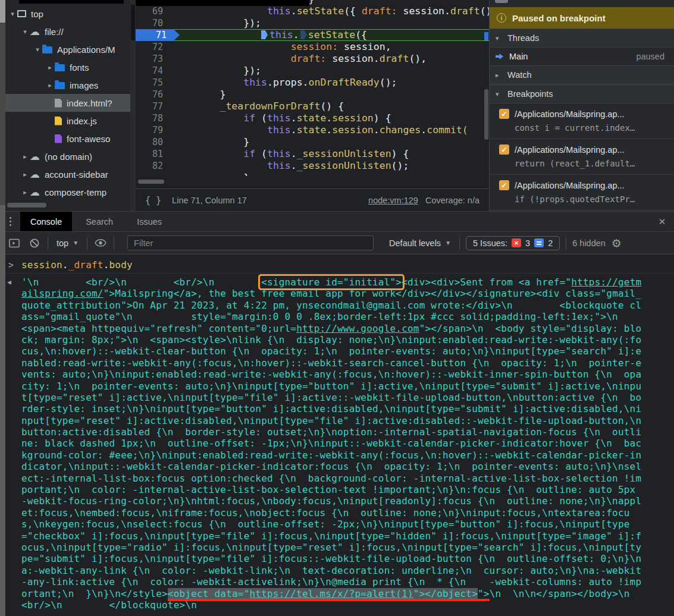 The width and height of the screenshot is (674, 616). Describe the element at coordinates (99, 221) in the screenshot. I see `tab-search: Search` at that location.